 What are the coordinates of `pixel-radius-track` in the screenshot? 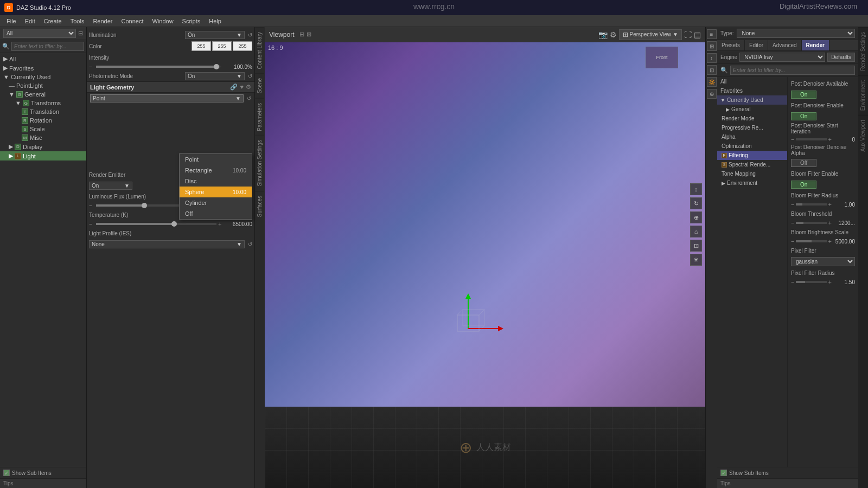 It's located at (811, 282).